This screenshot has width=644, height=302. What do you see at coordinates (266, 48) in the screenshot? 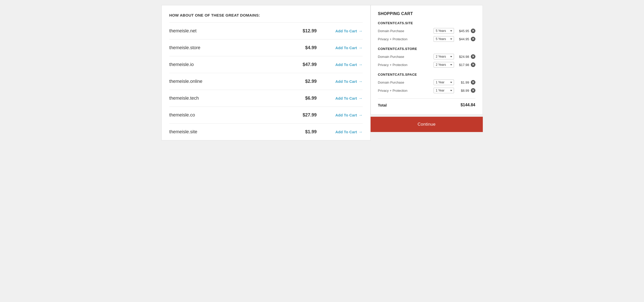
I see `domain-item: themeisle.store$4.99Add To Cart →` at bounding box center [266, 48].